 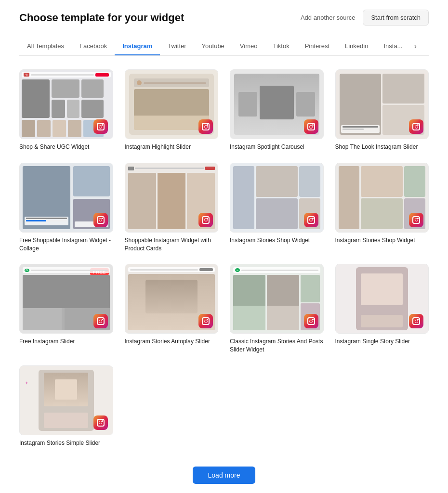 I want to click on template-card-stories-shop-2: Instagram Stories Shop Widget, so click(x=382, y=208).